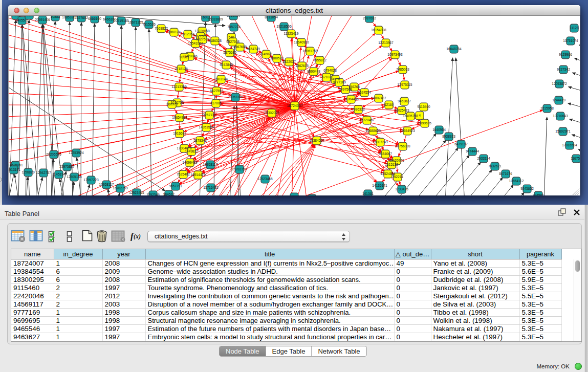  I want to click on svg-text: 6479197, so click(461, 144).